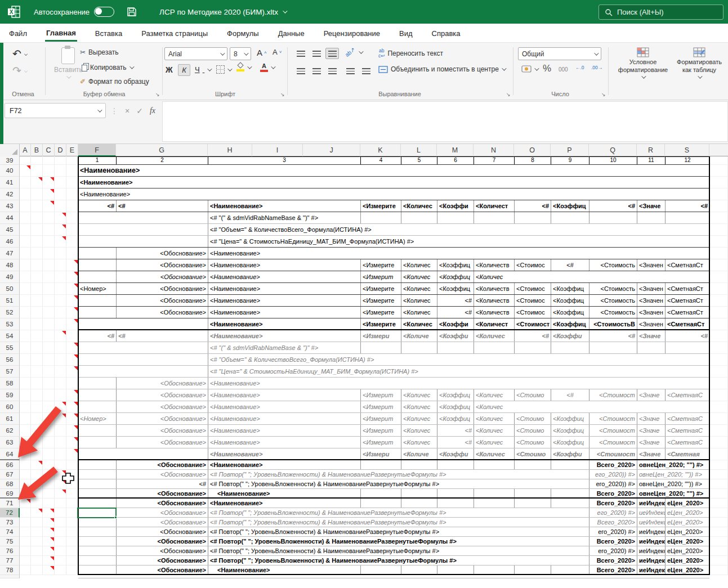 The image size is (728, 588). Describe the element at coordinates (533, 313) in the screenshot. I see `cell-O52: <Стоимос` at that location.